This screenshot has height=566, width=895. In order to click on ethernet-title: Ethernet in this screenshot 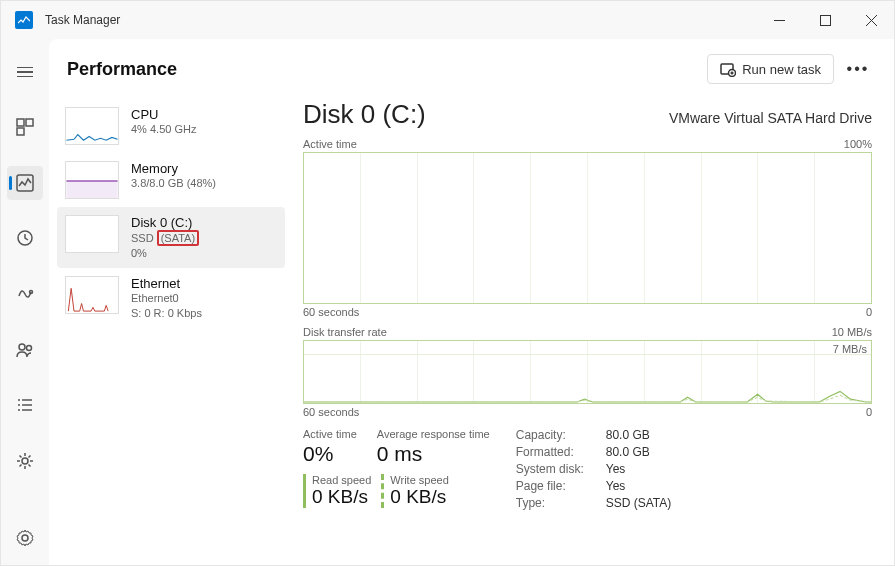, I will do `click(166, 284)`.